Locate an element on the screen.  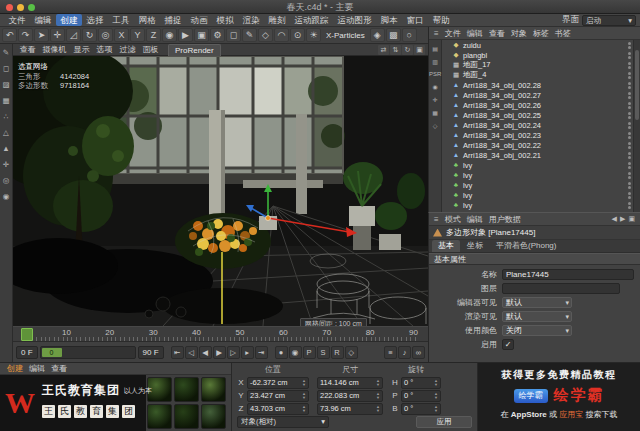
object-tree-item: ◆ plangbl is located at coordinates (538, 55).